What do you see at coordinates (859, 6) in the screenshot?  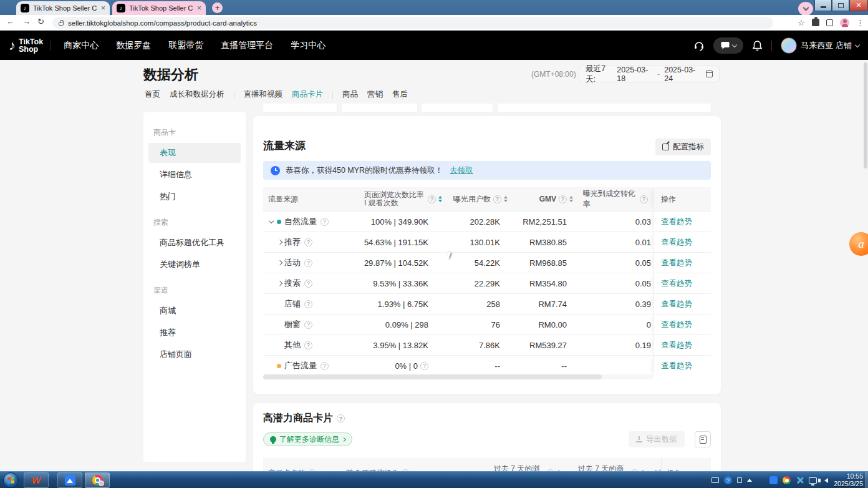 I see `window-close-button: ✕` at bounding box center [859, 6].